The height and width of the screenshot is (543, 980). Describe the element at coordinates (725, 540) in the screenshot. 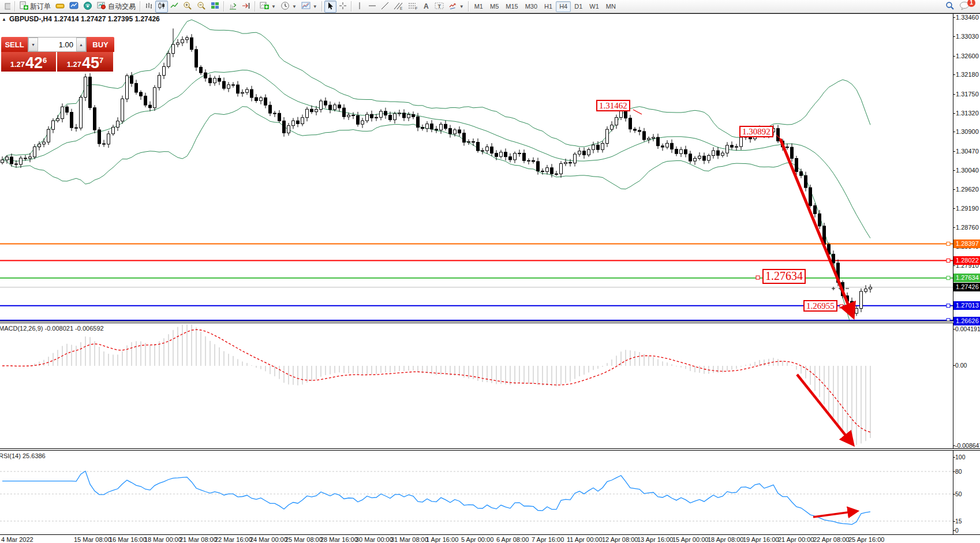

I see `time-axis-label: 18 Apr 08:00` at that location.